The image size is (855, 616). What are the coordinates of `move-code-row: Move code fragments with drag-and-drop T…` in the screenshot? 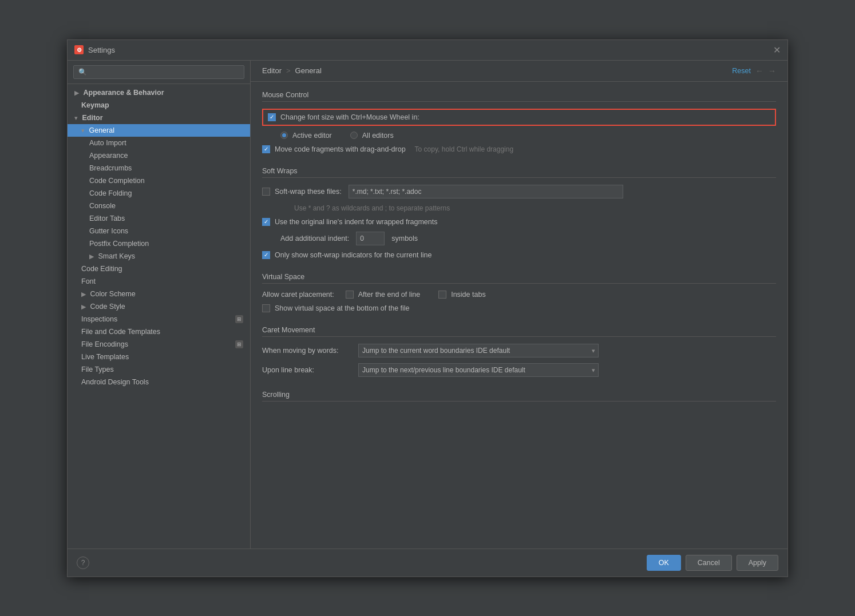 It's located at (519, 149).